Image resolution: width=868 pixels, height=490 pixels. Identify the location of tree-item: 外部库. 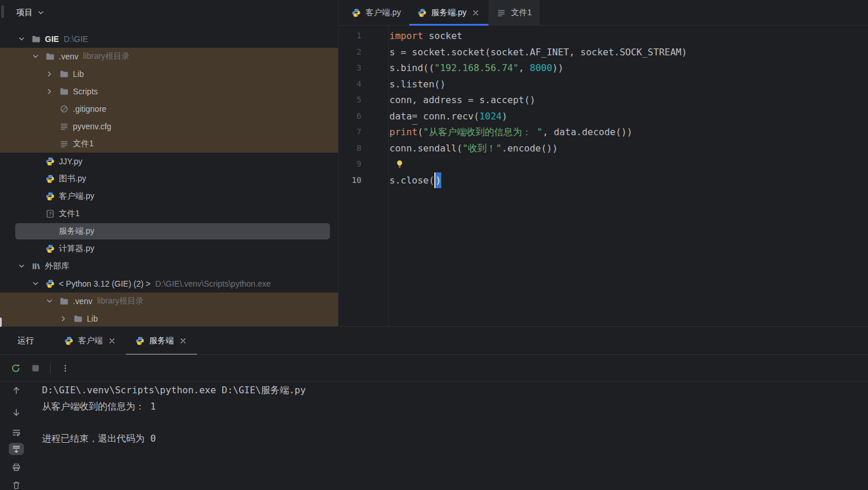
(169, 266).